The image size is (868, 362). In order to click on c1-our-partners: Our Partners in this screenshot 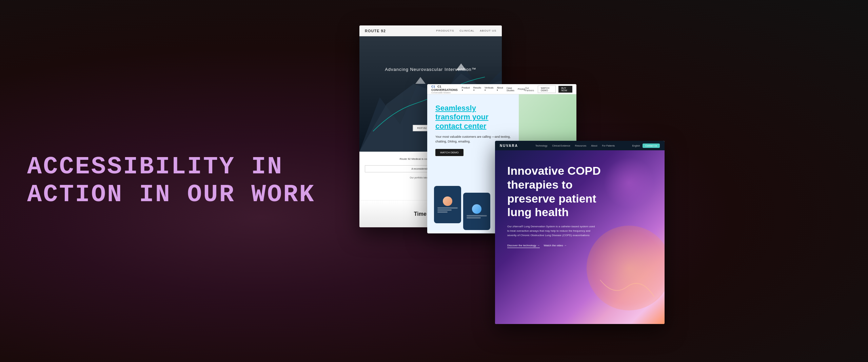, I will do `click(530, 89)`.